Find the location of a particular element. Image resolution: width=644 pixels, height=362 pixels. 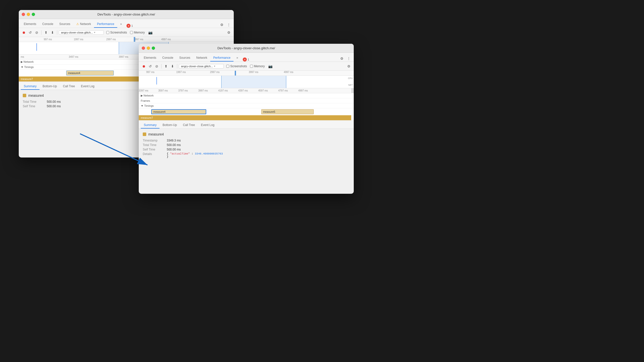

details-code-line2: } is located at coordinates (195, 157).